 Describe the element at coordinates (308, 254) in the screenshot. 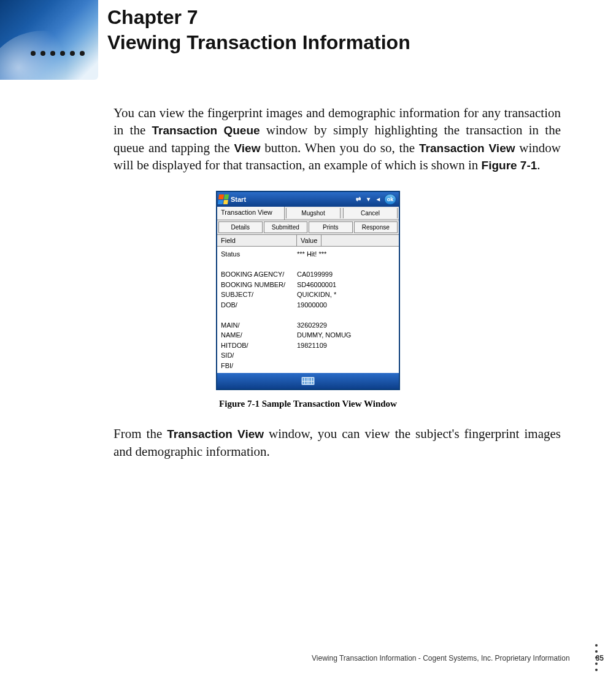

I see `field-row: Status*** Hit! ***` at that location.